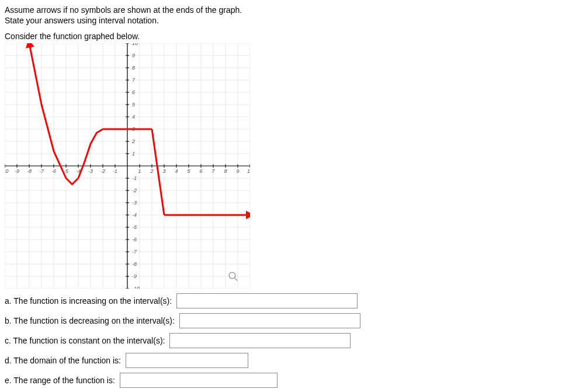 Image resolution: width=562 pixels, height=392 pixels. I want to click on svg-text: 5, so click(189, 171).